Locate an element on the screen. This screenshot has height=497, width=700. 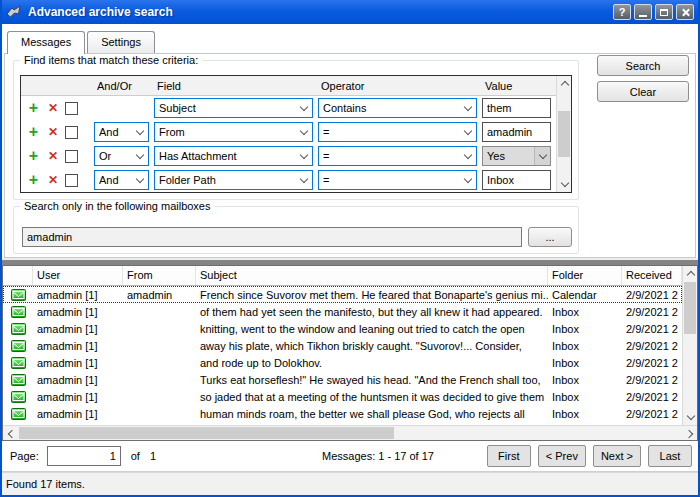
selected-value: = is located at coordinates (390, 132).